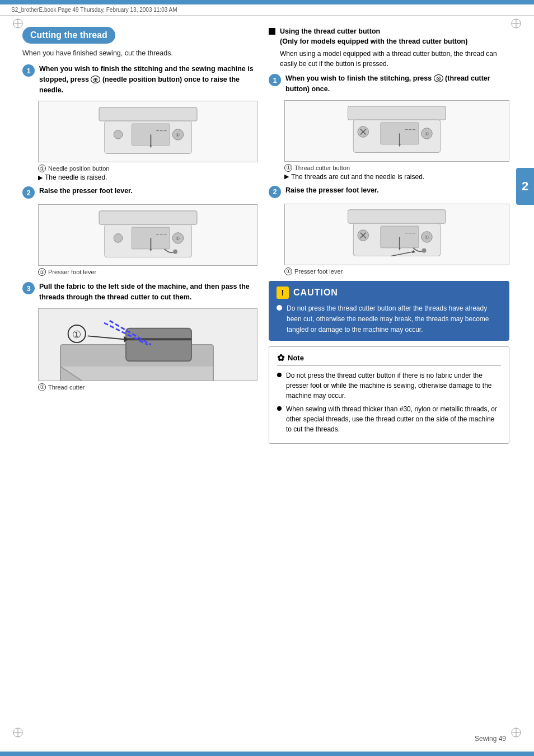  What do you see at coordinates (389, 419) in the screenshot?
I see `note-item-2: When sewing with thread thicker than #30…` at bounding box center [389, 419].